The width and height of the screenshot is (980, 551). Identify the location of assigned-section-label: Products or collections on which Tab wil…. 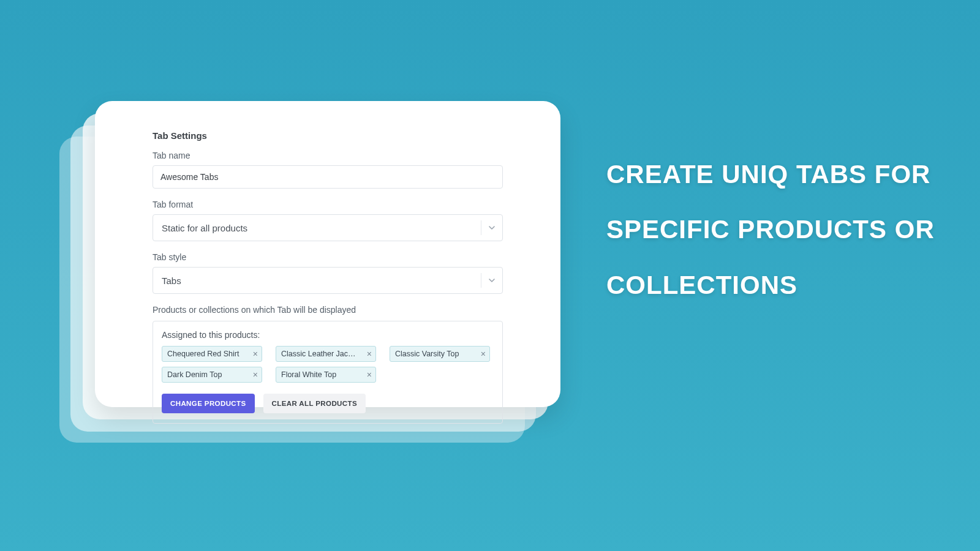
(328, 310).